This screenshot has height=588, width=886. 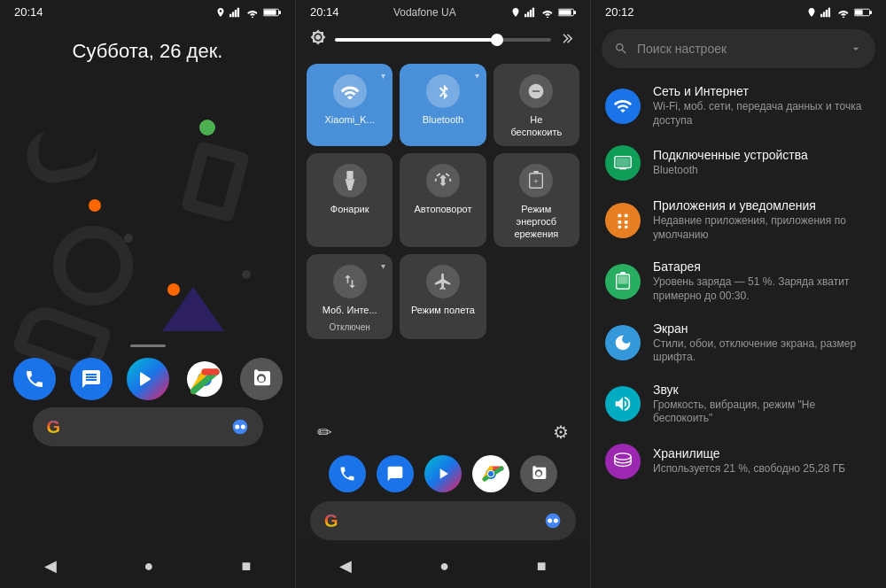 I want to click on network-icon-wrap, so click(x=623, y=106).